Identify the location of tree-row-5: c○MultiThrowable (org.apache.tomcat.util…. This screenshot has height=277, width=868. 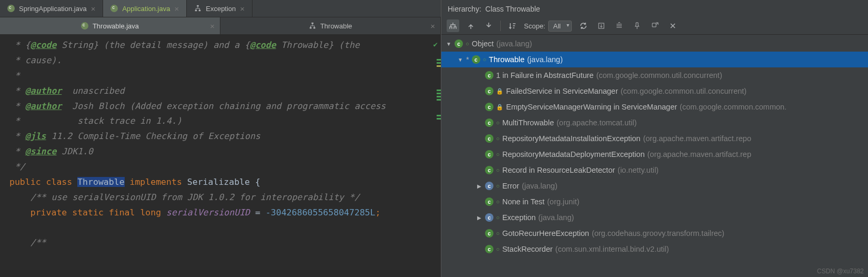
(654, 123).